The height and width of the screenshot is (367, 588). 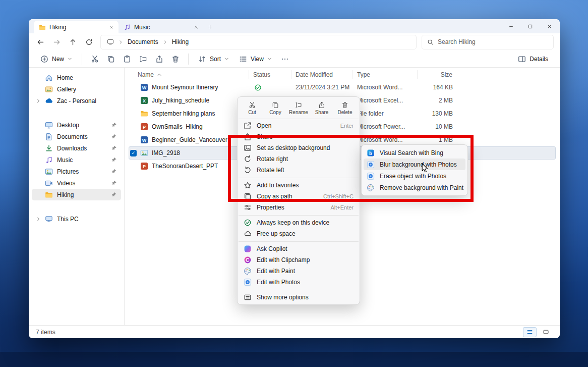 What do you see at coordinates (76, 27) in the screenshot?
I see `explorer-tab: Hiking` at bounding box center [76, 27].